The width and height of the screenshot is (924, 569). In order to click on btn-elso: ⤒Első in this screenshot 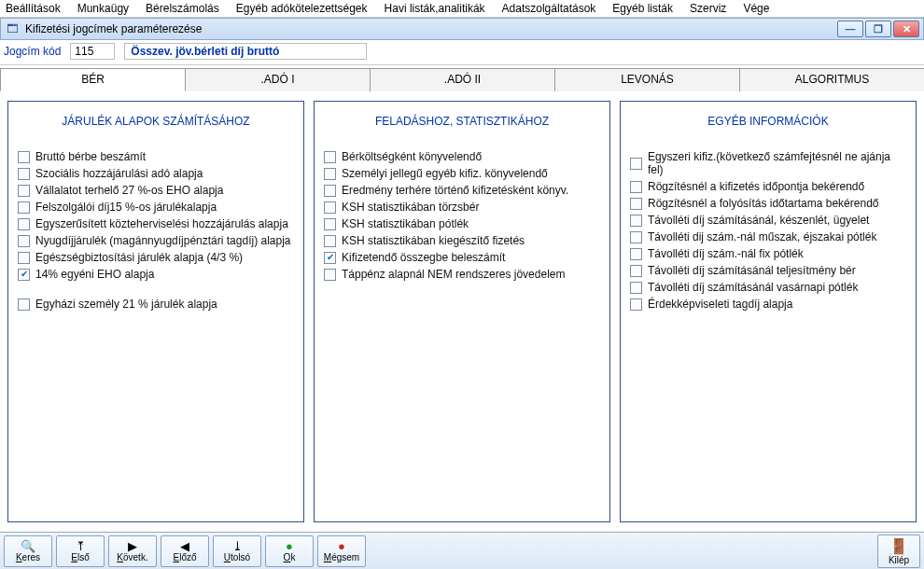, I will do `click(80, 551)`.